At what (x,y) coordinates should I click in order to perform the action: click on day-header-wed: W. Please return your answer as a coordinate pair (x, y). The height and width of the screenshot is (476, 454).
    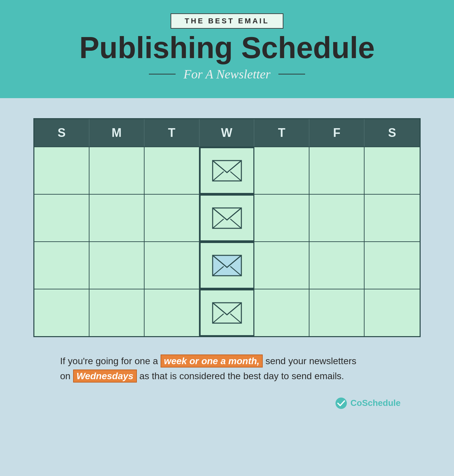
    Looking at the image, I should click on (227, 133).